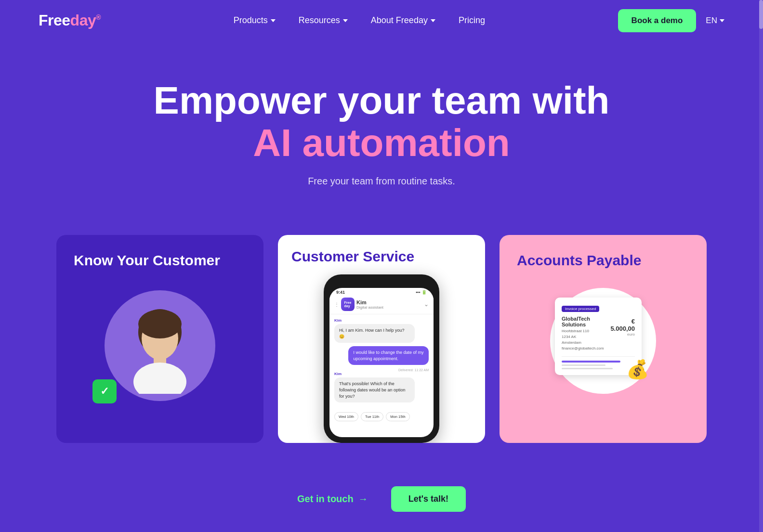 The height and width of the screenshot is (532, 763). Describe the element at coordinates (160, 260) in the screenshot. I see `kyc-card-title: Know Your Customer` at that location.